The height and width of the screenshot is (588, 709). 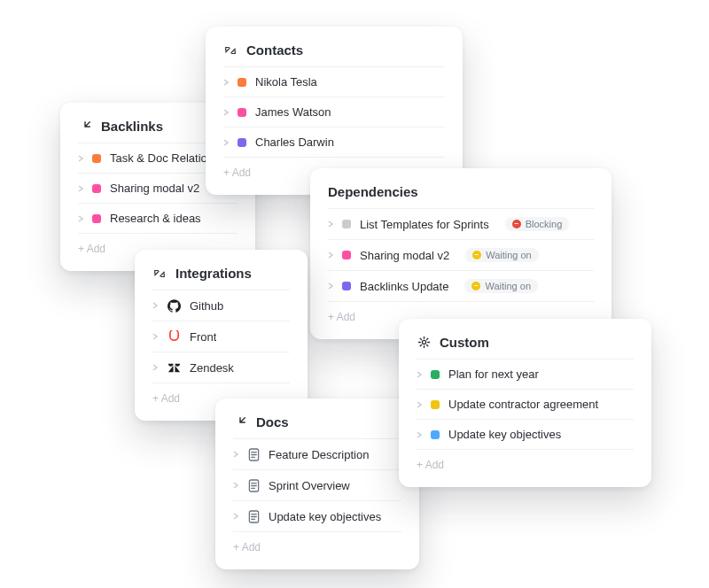 I want to click on list-item: Update contractor agreement, so click(x=525, y=404).